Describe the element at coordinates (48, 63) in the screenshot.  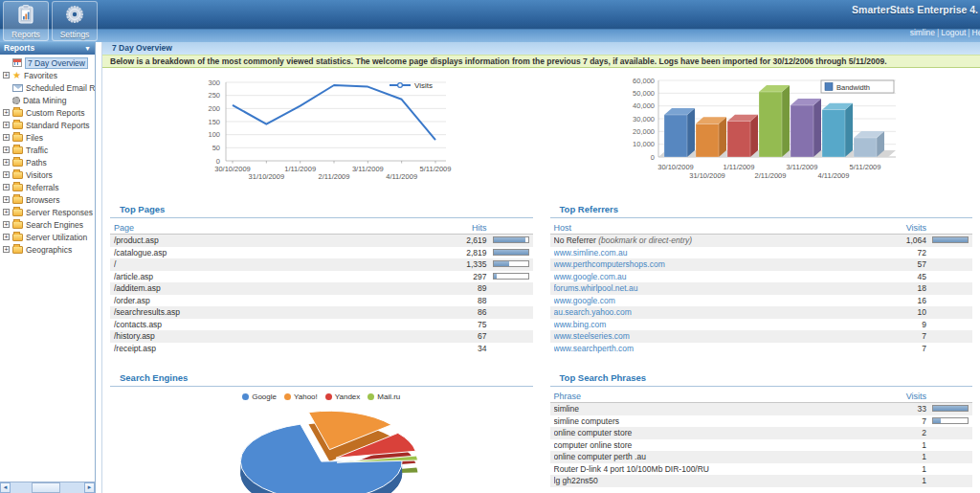
I see `sidebar-item-7-day-overview: 7 Day Overview` at that location.